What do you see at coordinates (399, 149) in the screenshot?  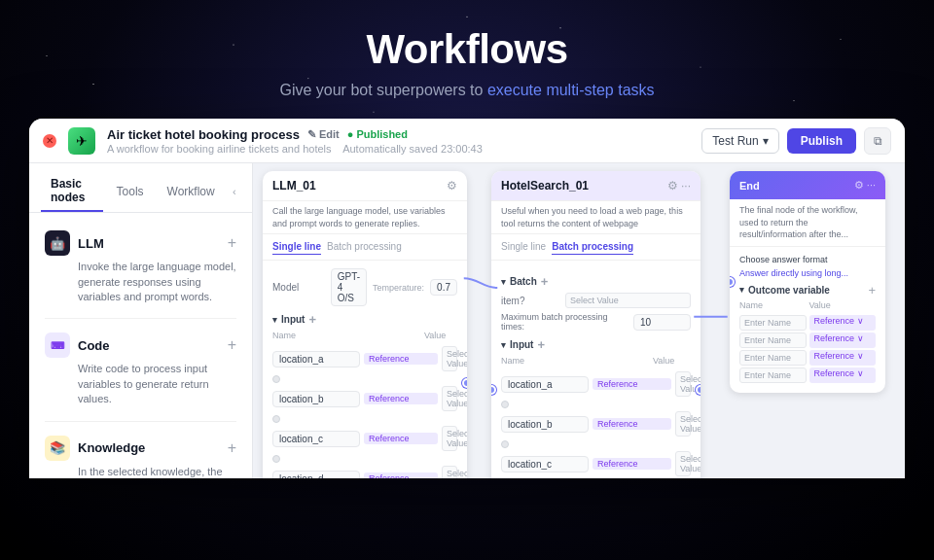 I see `title-subtitle: A workflow for booking airline tickets a…` at bounding box center [399, 149].